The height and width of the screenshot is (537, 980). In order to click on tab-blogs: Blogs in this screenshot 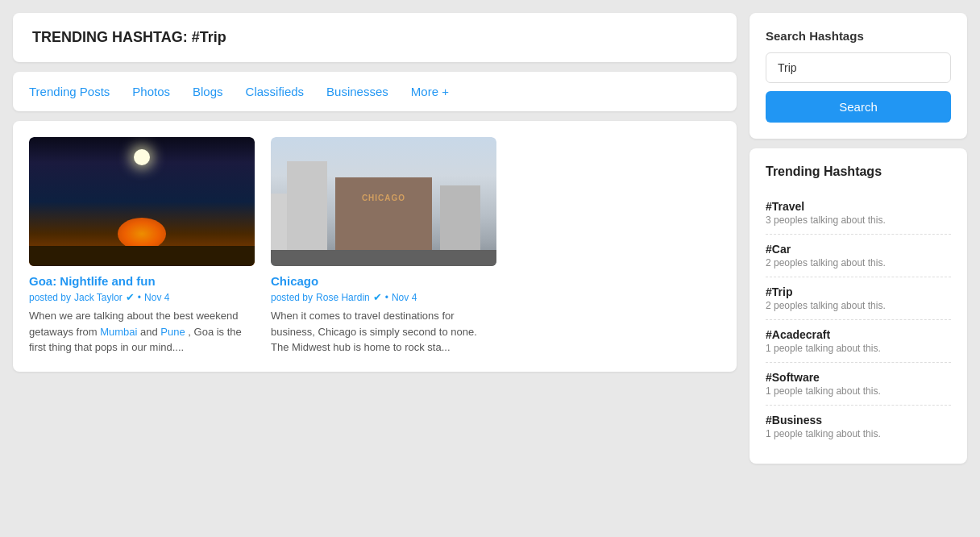, I will do `click(208, 92)`.